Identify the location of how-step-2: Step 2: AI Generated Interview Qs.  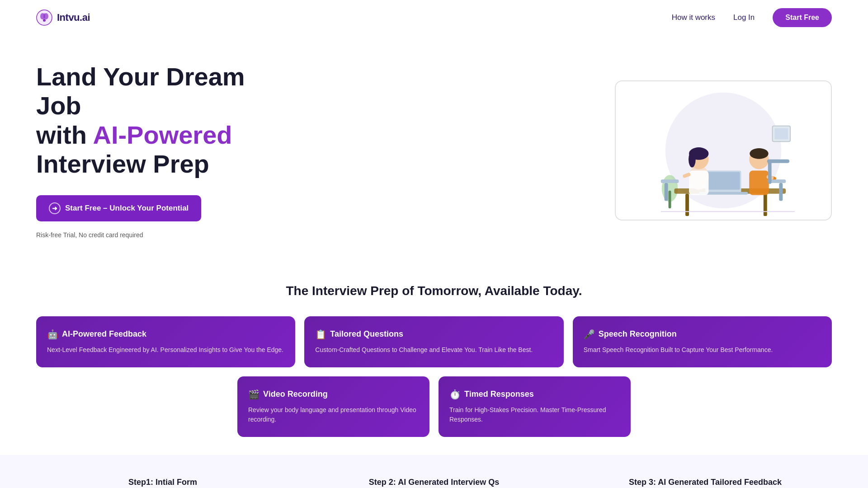
(434, 483).